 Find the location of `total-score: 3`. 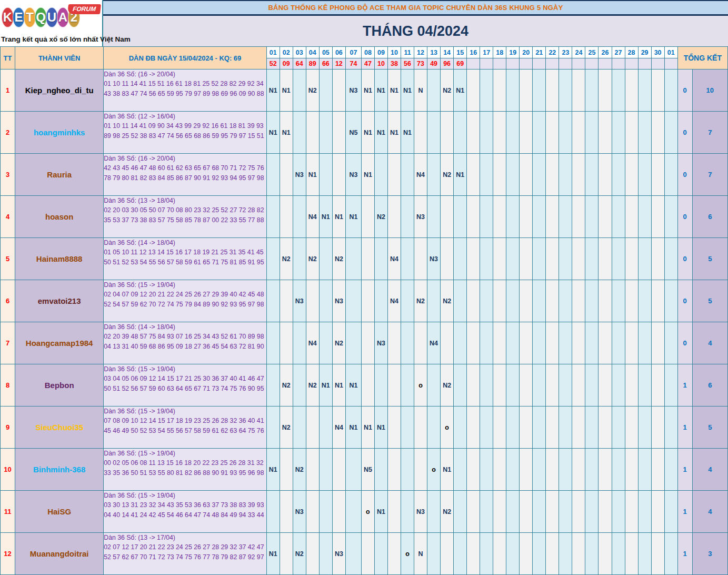

total-score: 3 is located at coordinates (710, 554).